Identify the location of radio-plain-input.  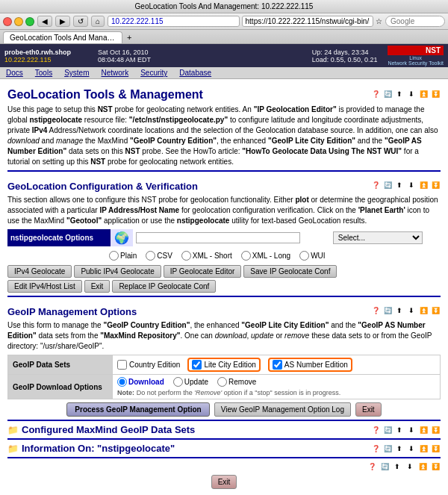
(113, 255).